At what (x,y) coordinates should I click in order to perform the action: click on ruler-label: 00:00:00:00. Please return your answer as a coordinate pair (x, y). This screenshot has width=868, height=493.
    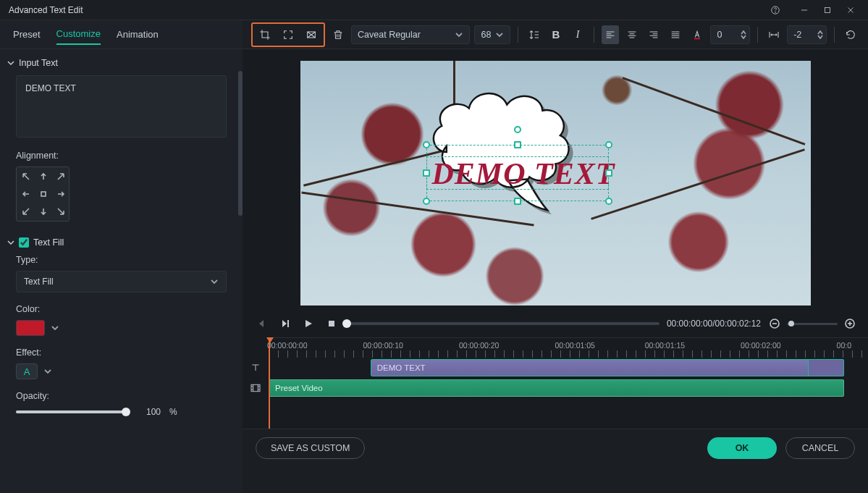
    Looking at the image, I should click on (287, 345).